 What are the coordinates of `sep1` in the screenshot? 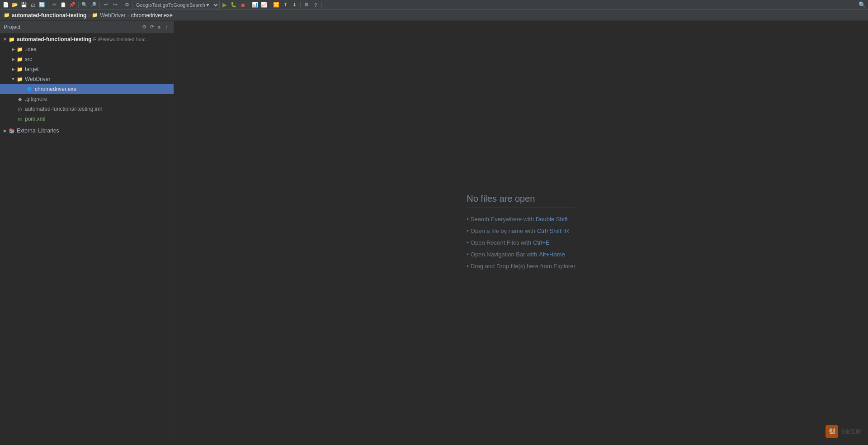 It's located at (48, 5).